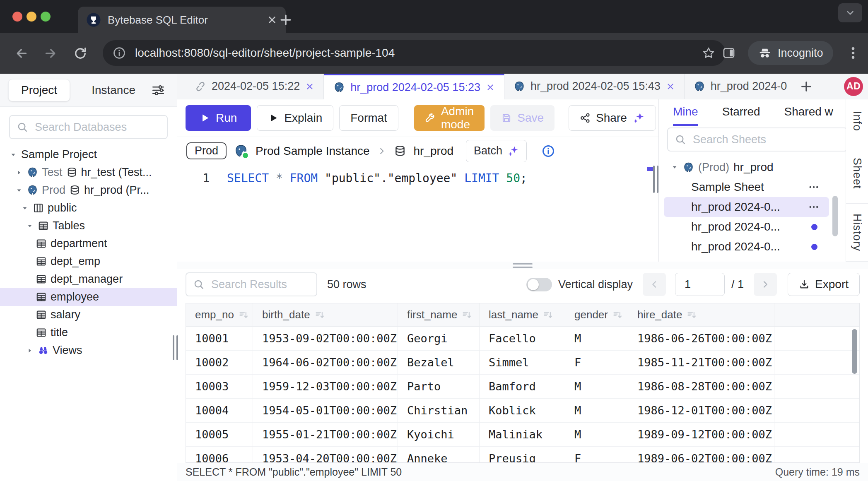 The height and width of the screenshot is (481, 868). What do you see at coordinates (22, 53) in the screenshot?
I see `back-button` at bounding box center [22, 53].